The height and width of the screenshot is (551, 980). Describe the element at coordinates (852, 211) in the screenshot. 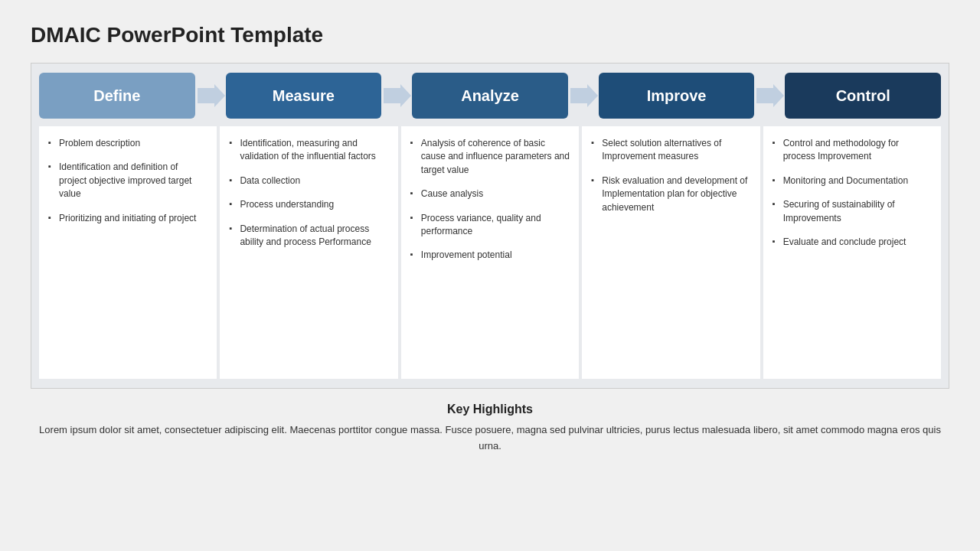

I see `list-item: Securing of sustainability of Improvemen…` at that location.